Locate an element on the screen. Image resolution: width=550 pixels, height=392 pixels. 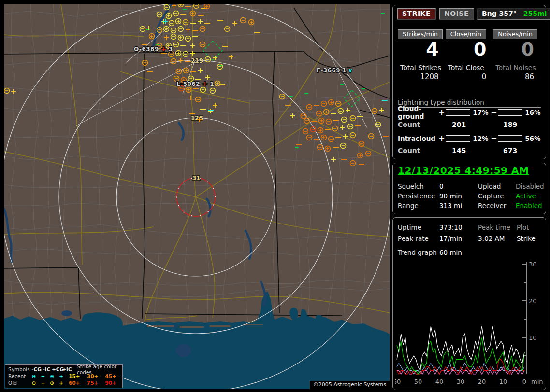
legend-col-pos-ic: +IC is located at coordinates (67, 369).